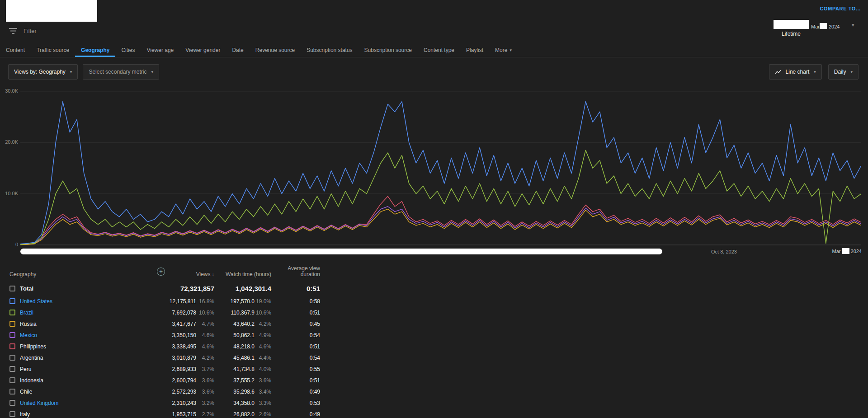  Describe the element at coordinates (9, 193) in the screenshot. I see `y-axis-label: 10.0K` at that location.